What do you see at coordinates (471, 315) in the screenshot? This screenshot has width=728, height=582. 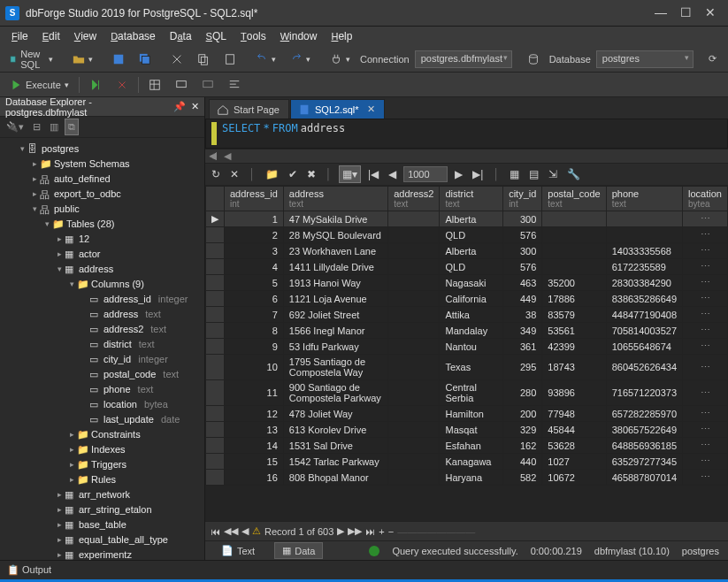 I see `cell-district: Attika` at bounding box center [471, 315].